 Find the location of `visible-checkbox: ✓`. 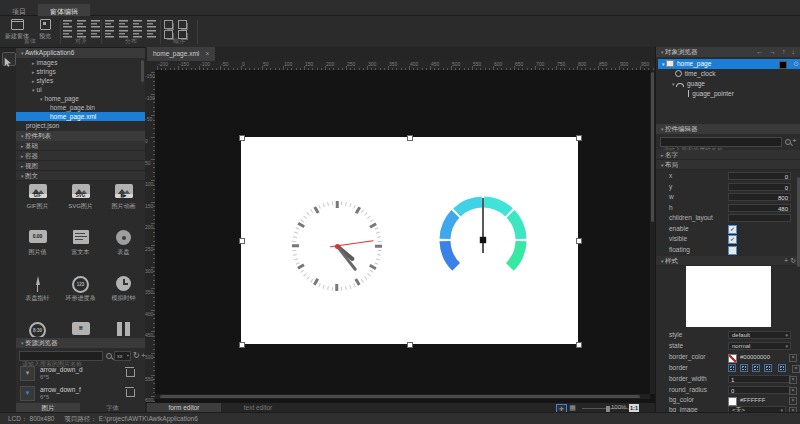

visible-checkbox: ✓ is located at coordinates (732, 240).